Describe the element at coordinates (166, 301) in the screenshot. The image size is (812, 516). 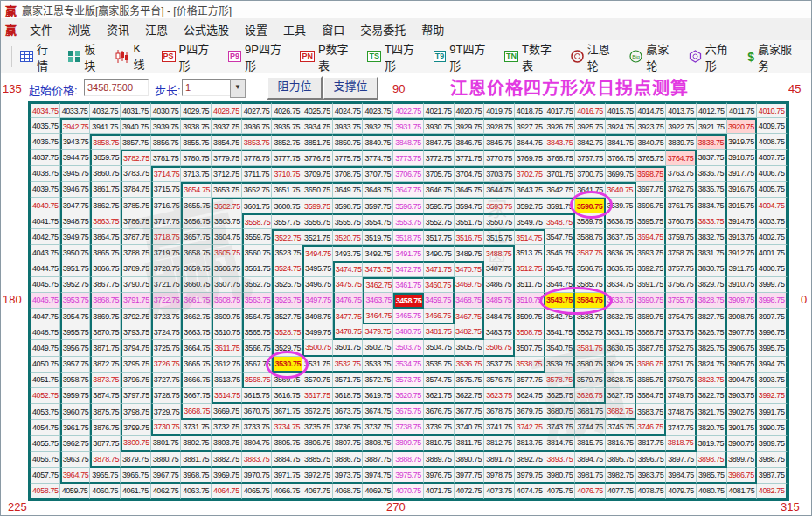
I see `price-cell: 3722.75` at that location.